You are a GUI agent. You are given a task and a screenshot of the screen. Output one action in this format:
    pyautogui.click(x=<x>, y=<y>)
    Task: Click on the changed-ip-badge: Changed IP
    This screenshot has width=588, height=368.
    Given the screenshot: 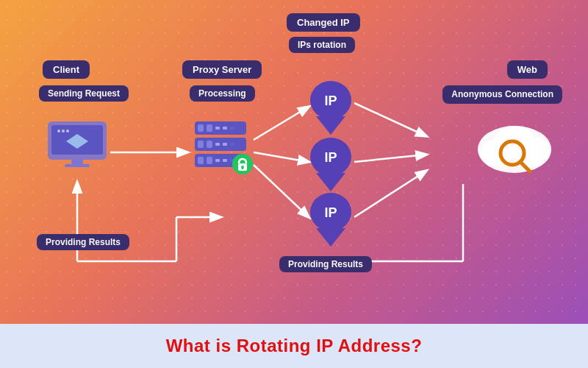 What is the action you would take?
    pyautogui.click(x=323, y=22)
    